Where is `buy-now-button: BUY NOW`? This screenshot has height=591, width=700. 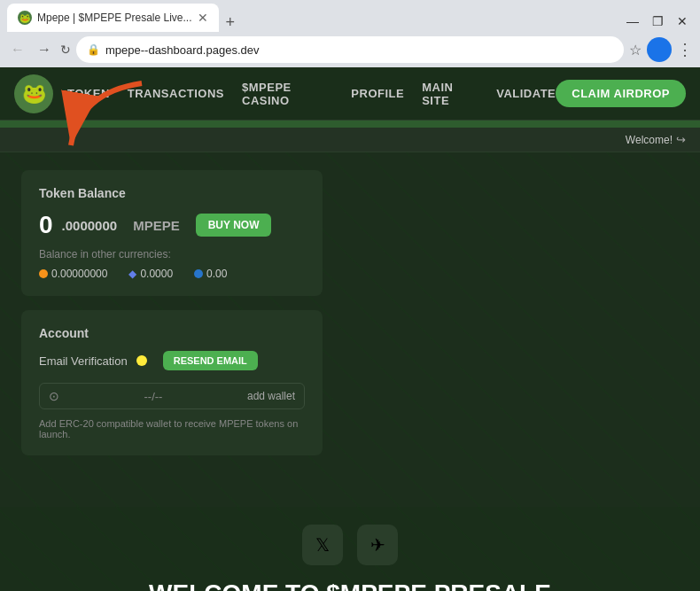 buy-now-button: BUY NOW is located at coordinates (234, 225).